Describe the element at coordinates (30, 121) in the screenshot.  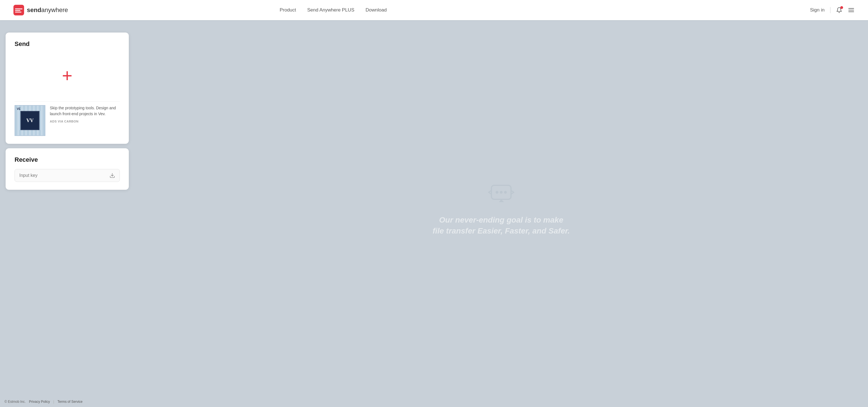
I see `ad-image: VV VE` at that location.